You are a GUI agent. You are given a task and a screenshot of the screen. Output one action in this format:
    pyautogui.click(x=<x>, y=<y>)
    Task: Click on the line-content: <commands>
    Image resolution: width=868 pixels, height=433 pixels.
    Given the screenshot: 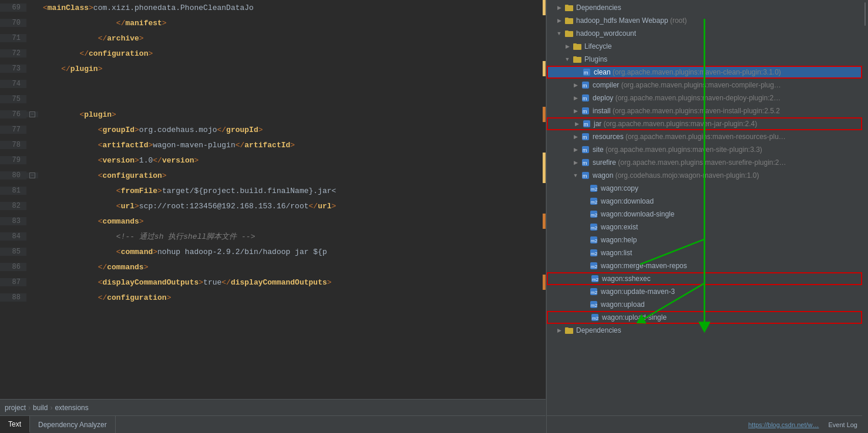 What is the action you would take?
    pyautogui.click(x=290, y=222)
    